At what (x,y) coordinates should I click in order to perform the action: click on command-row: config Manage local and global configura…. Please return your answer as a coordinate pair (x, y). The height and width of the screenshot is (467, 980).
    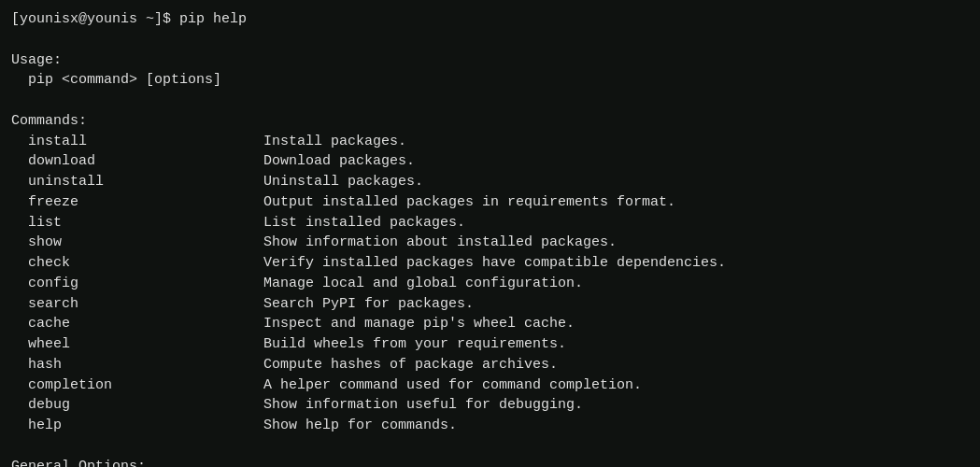
    Looking at the image, I should click on (490, 284).